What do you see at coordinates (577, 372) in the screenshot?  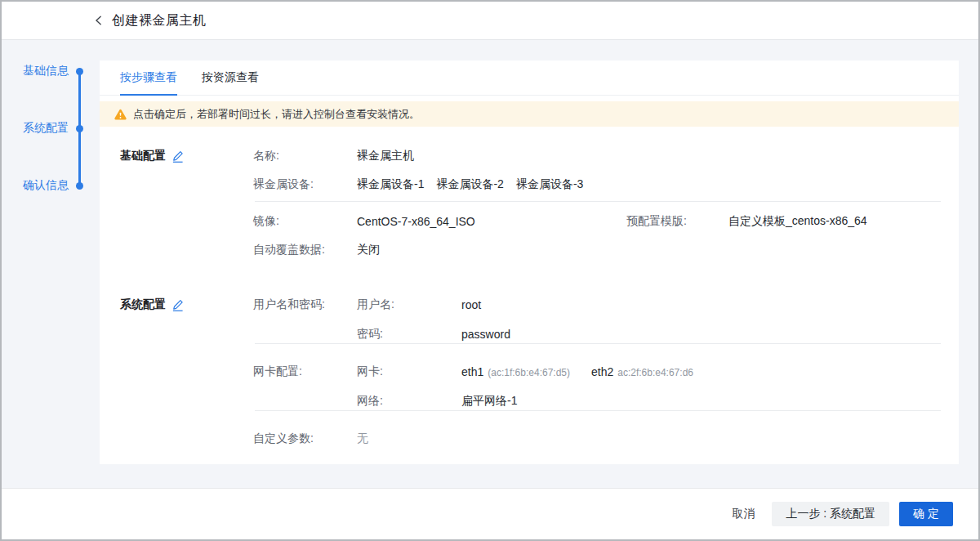 I see `nic-list: eth1 (ac:1f:6b:e4:67:d5) eth2 ac:2f:6b:e…` at bounding box center [577, 372].